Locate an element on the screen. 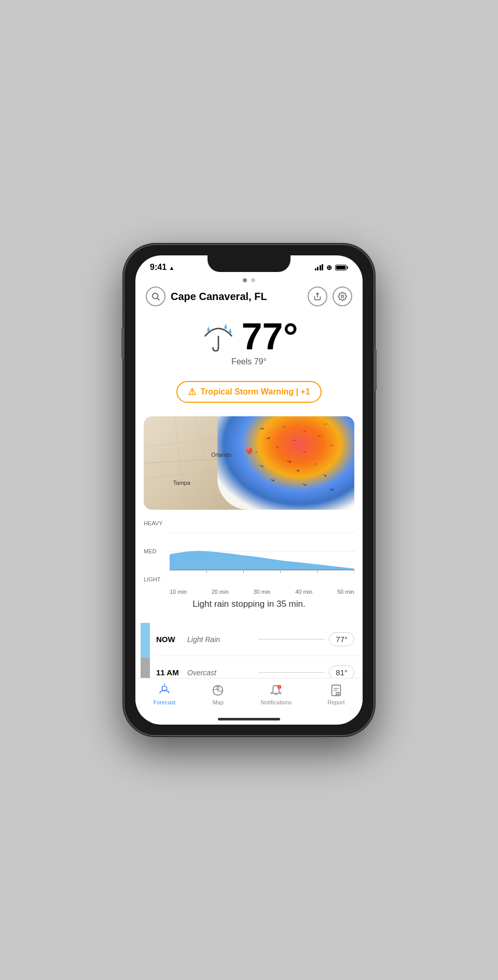 The image size is (498, 980). nav-item-map: Map is located at coordinates (218, 695).